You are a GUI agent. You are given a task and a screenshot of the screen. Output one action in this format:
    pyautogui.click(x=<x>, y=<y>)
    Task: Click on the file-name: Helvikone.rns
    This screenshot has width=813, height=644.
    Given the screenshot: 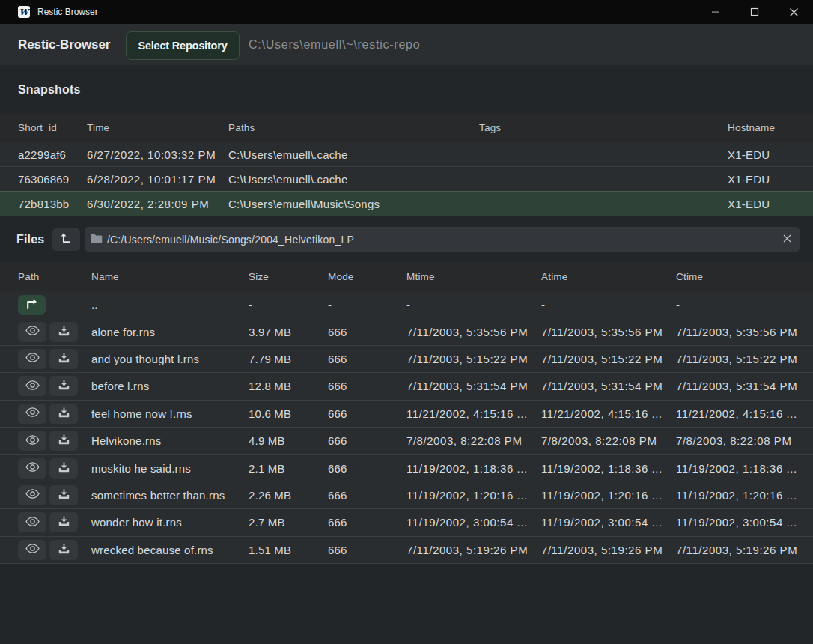 What is the action you would take?
    pyautogui.click(x=170, y=440)
    